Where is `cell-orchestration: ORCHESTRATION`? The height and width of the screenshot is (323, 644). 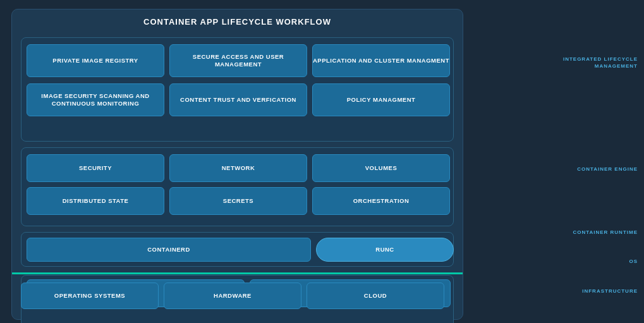 cell-orchestration: ORCHESTRATION is located at coordinates (381, 201).